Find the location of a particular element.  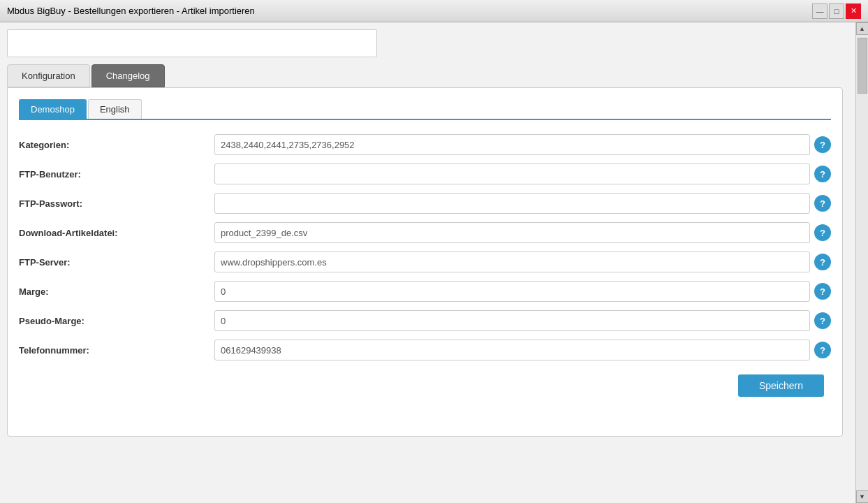

form-row-download-artikeldatei: Download-Artikeldatei:? is located at coordinates (425, 233).